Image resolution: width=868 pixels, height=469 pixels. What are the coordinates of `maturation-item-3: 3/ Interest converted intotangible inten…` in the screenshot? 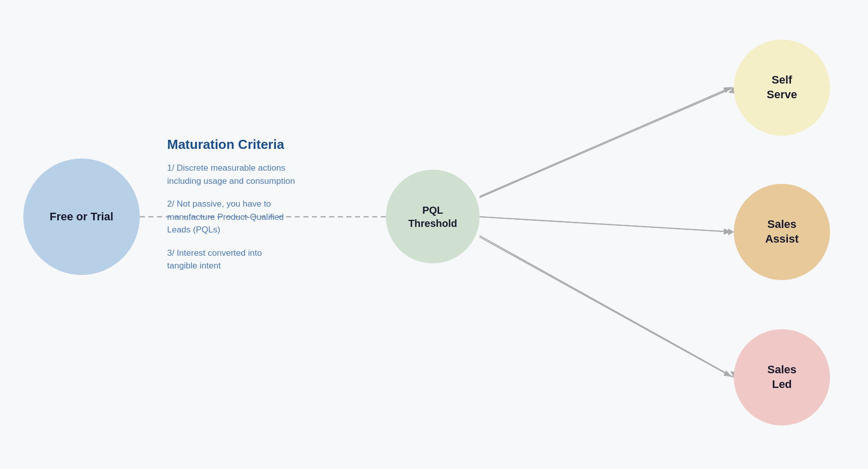 It's located at (268, 259).